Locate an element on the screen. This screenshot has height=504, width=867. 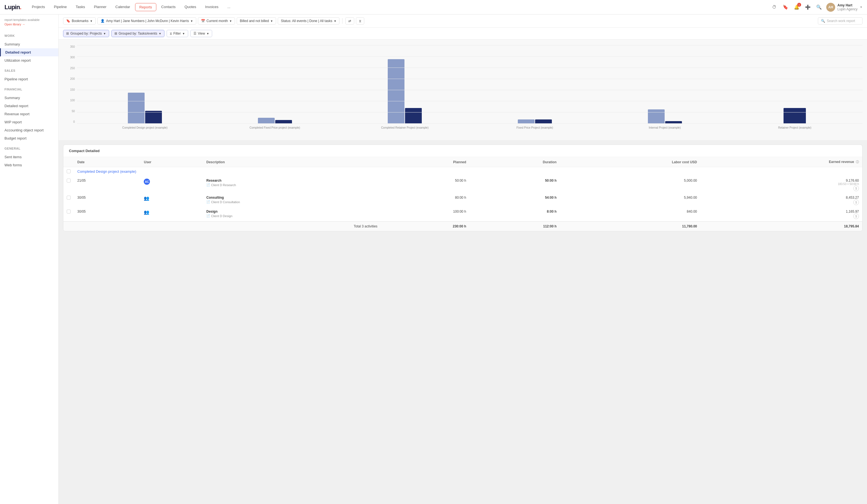
project-header-row: Completed Design project (example) is located at coordinates (463, 172).